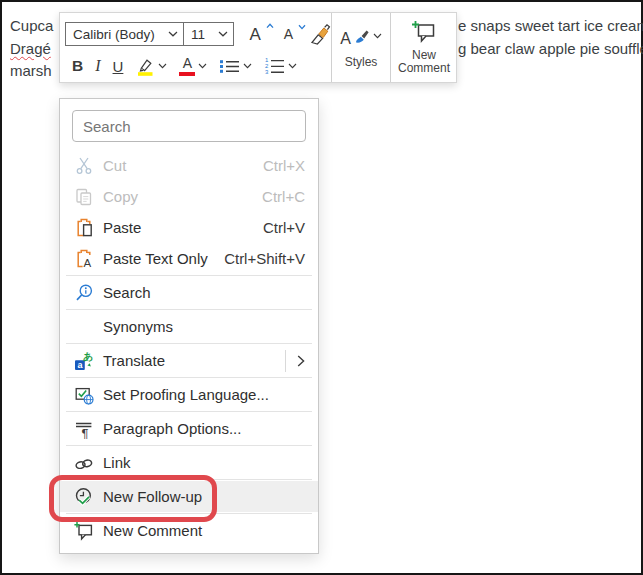  I want to click on doc-line2-left-misspelled: Dragé, so click(32, 50).